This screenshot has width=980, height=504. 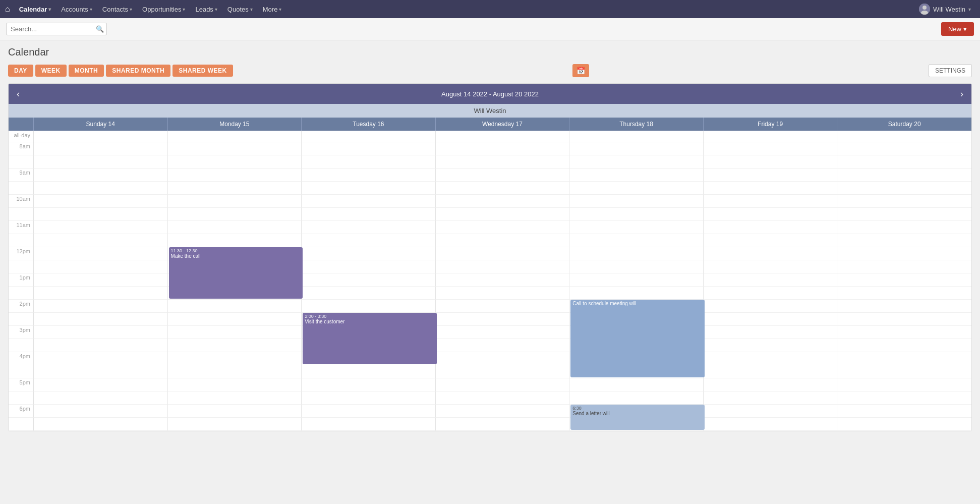 What do you see at coordinates (101, 346) in the screenshot?
I see `cal-cell-r16-c0` at bounding box center [101, 346].